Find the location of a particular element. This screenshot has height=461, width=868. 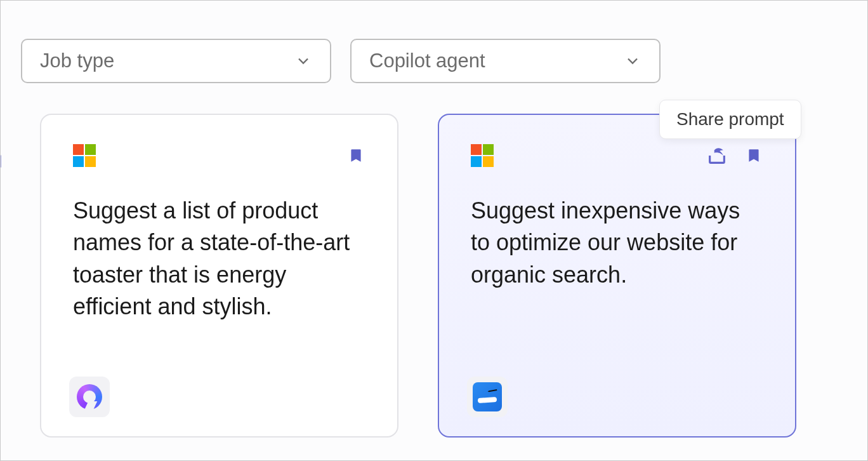

prompt-text: Suggest a list of product names for a st… is located at coordinates (220, 259).